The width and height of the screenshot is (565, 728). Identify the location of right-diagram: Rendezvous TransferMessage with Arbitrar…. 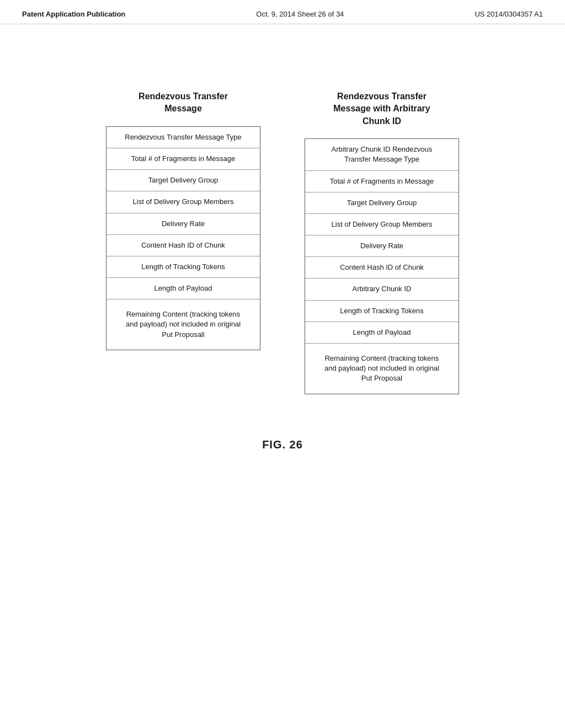
(382, 243).